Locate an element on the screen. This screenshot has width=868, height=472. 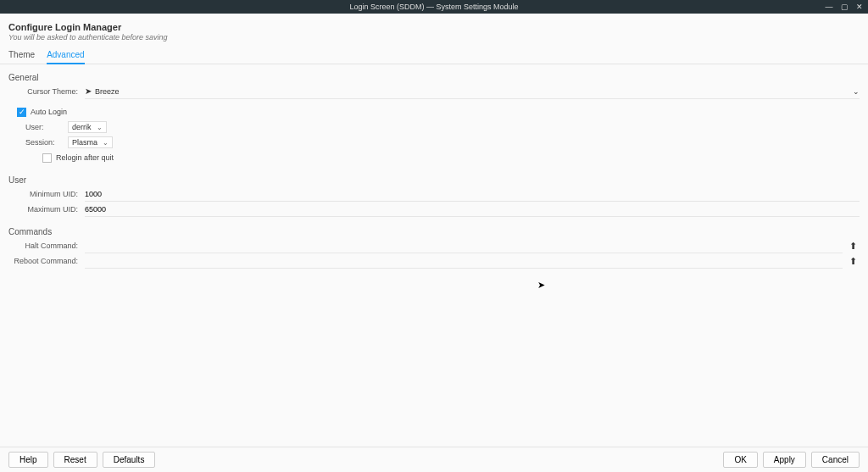
halt-command-input is located at coordinates (464, 246).